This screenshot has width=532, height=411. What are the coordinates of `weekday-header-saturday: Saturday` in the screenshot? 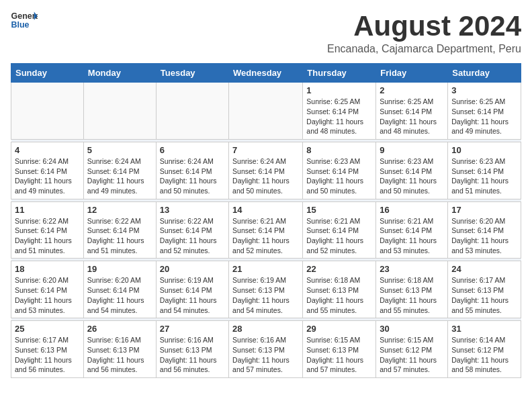 It's located at (485, 73).